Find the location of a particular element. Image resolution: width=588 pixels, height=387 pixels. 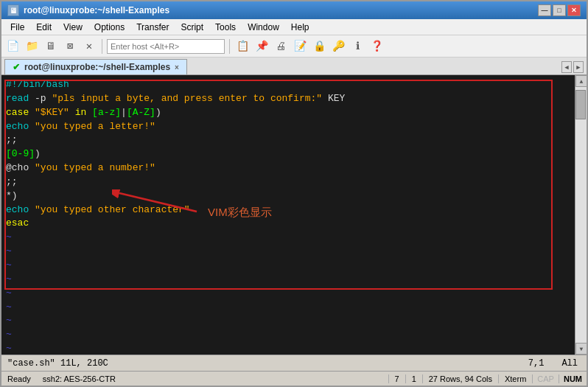

scroll-up-button: ▲ is located at coordinates (581, 81).